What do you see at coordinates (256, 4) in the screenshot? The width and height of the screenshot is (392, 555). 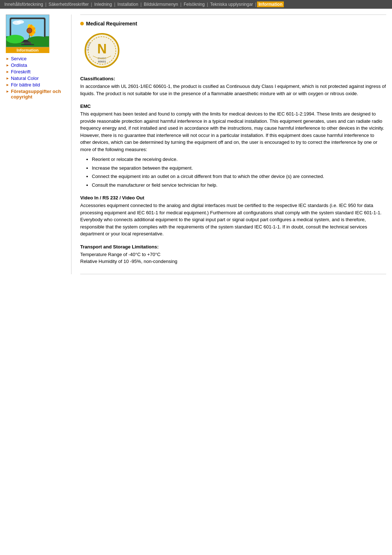 I see `nav-sep-7: |` at bounding box center [256, 4].